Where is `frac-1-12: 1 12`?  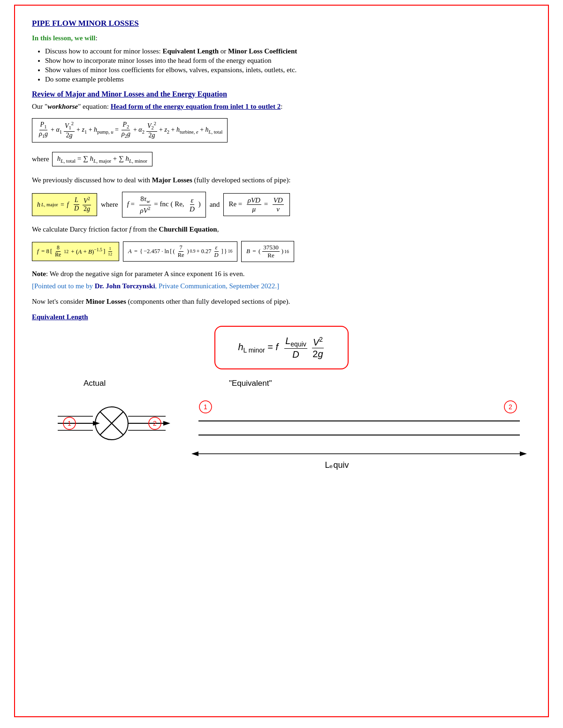 frac-1-12: 1 12 is located at coordinates (110, 251).